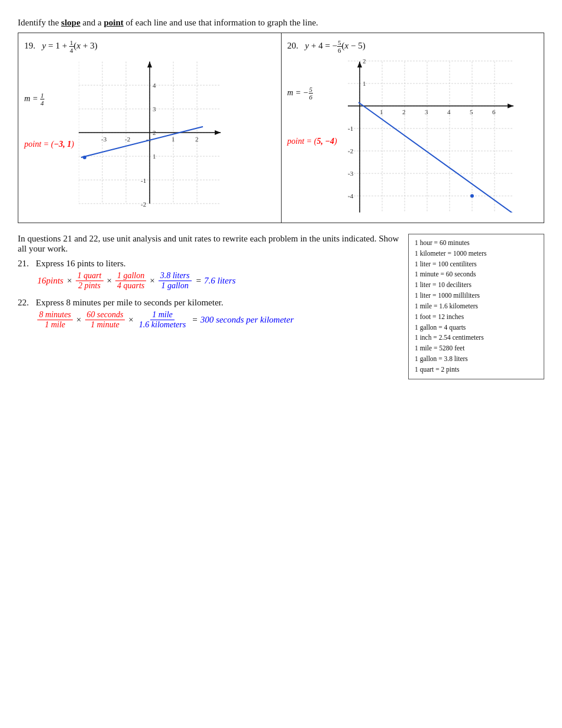 This screenshot has height=728, width=562. What do you see at coordinates (476, 317) in the screenshot?
I see `conversion-item: 1 foot = 12 inches` at bounding box center [476, 317].